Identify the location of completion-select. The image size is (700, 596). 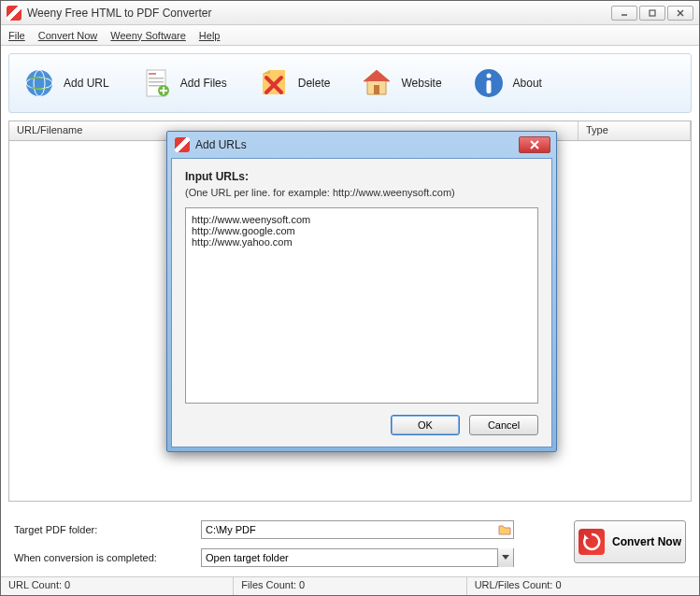
(357, 558).